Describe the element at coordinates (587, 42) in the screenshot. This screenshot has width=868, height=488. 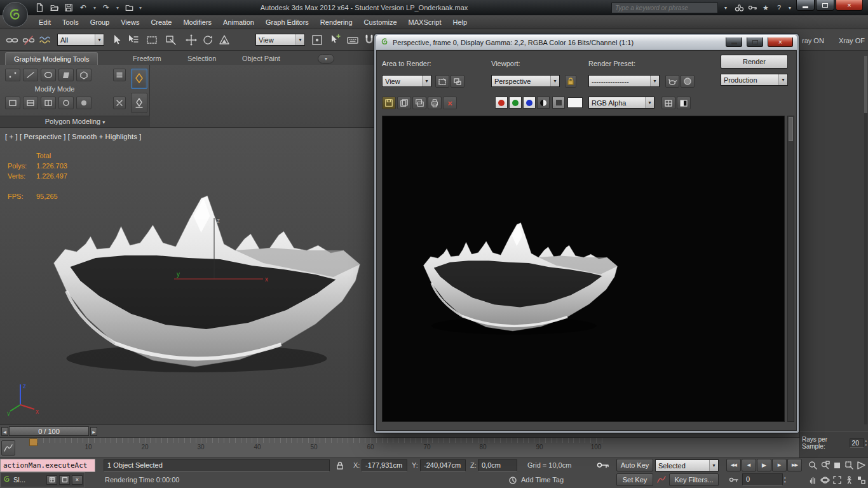
I see `rendered-frame-window-titlebar: Perspective, frame 0, Display Gamma: 2,2…` at that location.